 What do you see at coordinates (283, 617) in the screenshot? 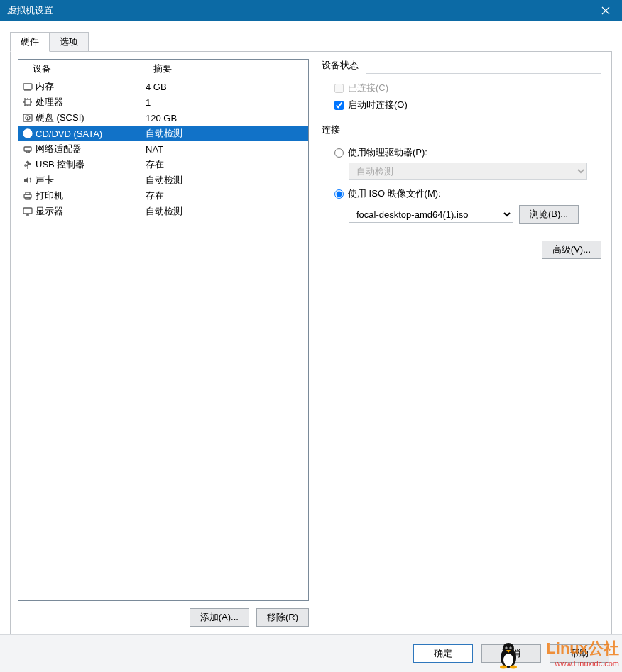
I see `remove-button: 移除(R)` at bounding box center [283, 617].